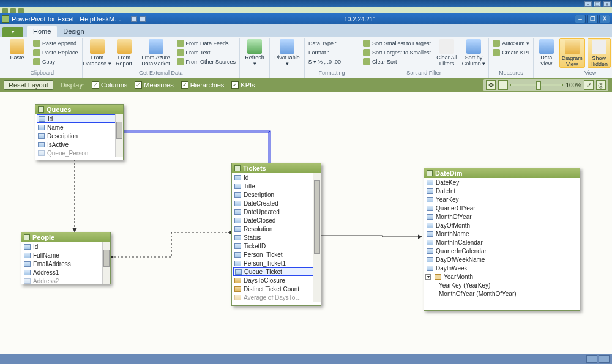  I want to click on fit-screen-button: ⤢, so click(589, 85).